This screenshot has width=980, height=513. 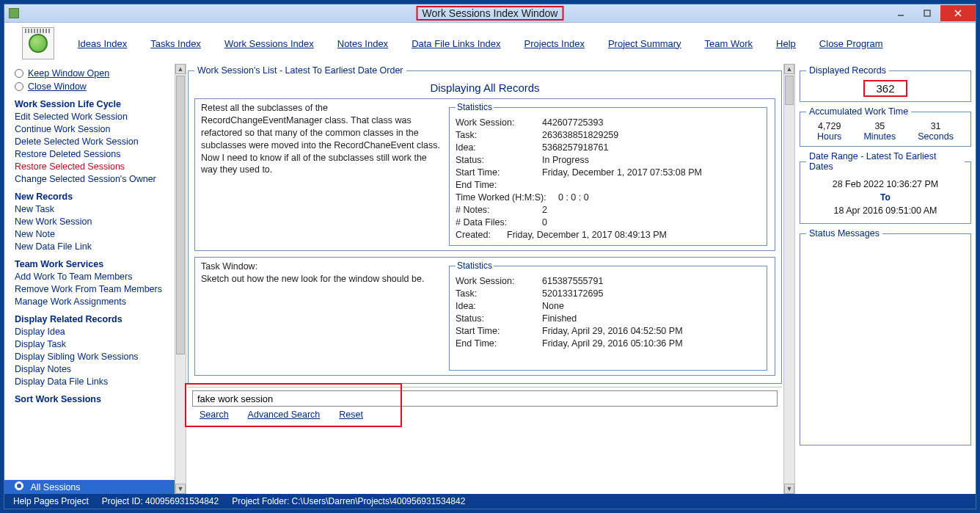 What do you see at coordinates (95, 167) in the screenshot?
I see `restore-selected-sessions: Restore Selected Sessions` at bounding box center [95, 167].